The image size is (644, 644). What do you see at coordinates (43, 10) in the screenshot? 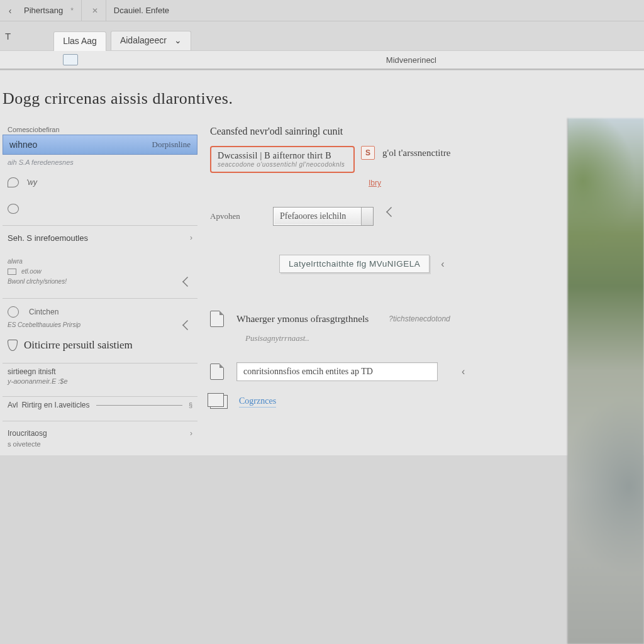
I see `tab-primary-label: Pihertsang` at bounding box center [43, 10].